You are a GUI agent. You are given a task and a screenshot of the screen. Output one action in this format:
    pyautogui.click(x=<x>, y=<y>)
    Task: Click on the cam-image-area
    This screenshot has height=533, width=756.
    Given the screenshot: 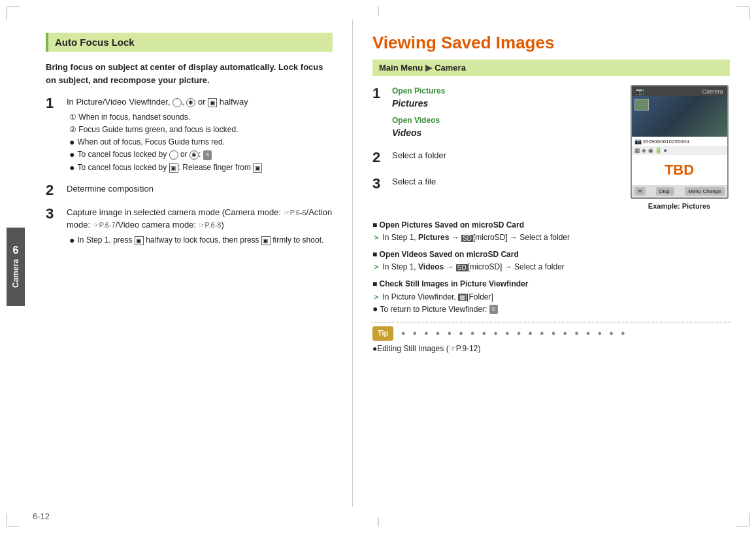 What is the action you would take?
    pyautogui.click(x=680, y=116)
    